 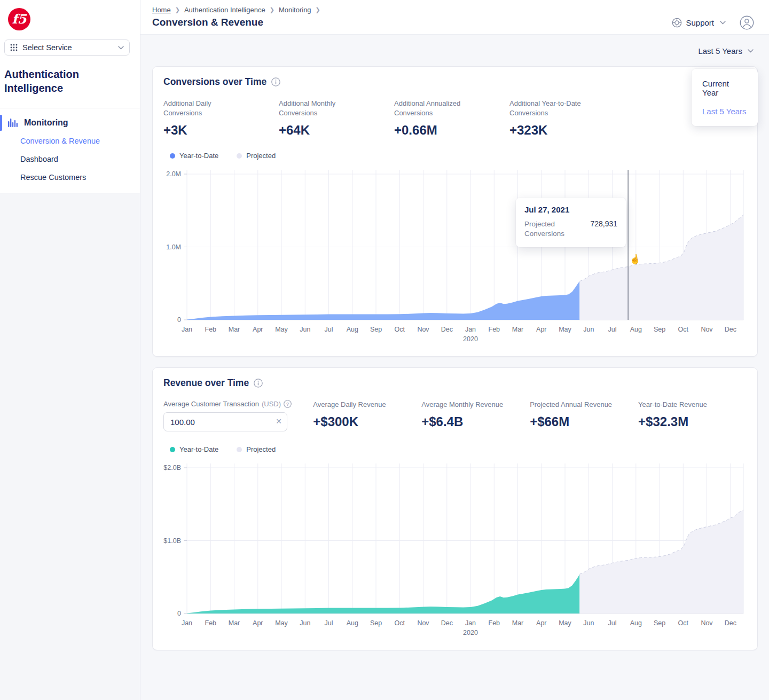 What do you see at coordinates (726, 51) in the screenshot?
I see `time-range-select: Last 5 Years` at bounding box center [726, 51].